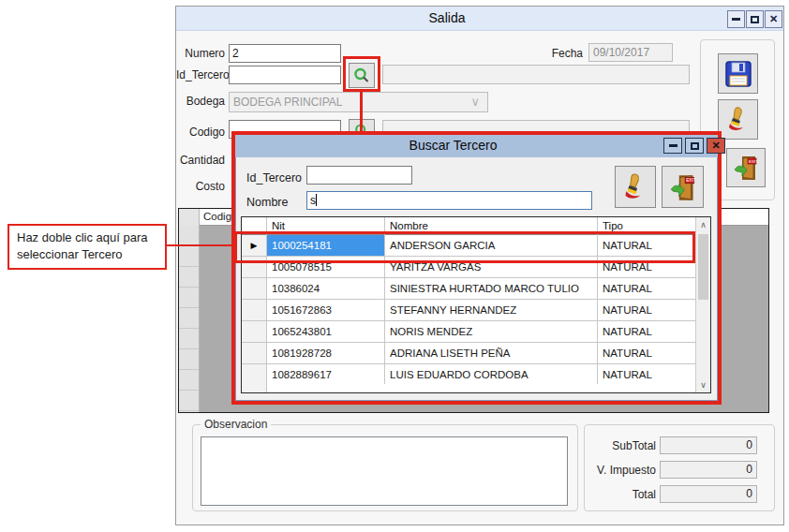 This screenshot has height=532, width=789. I want to click on id-tercero-input, so click(285, 75).